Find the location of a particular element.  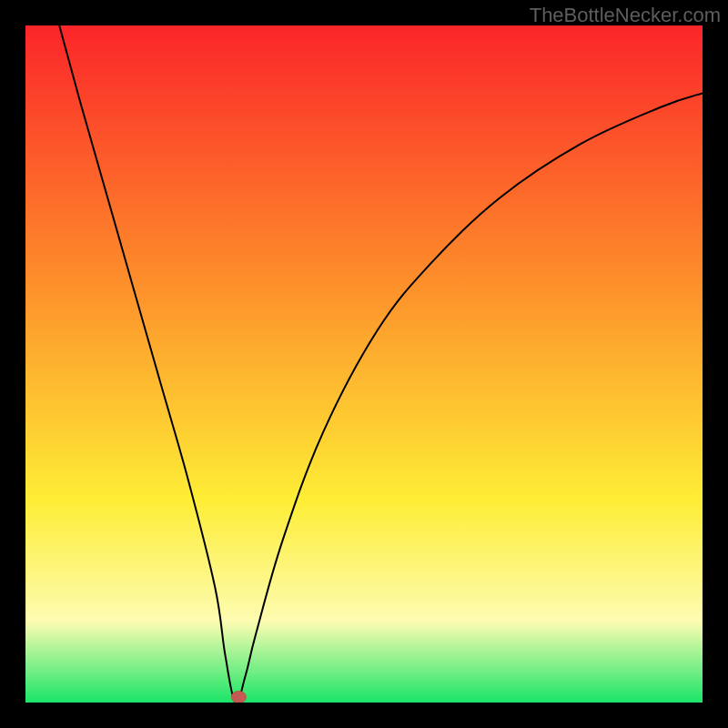

optimal-point-marker is located at coordinates (238, 697).